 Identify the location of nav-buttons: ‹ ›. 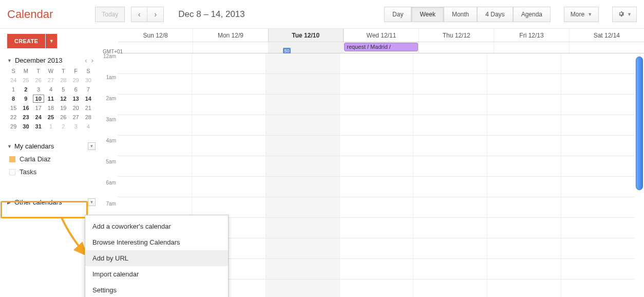
(147, 14).